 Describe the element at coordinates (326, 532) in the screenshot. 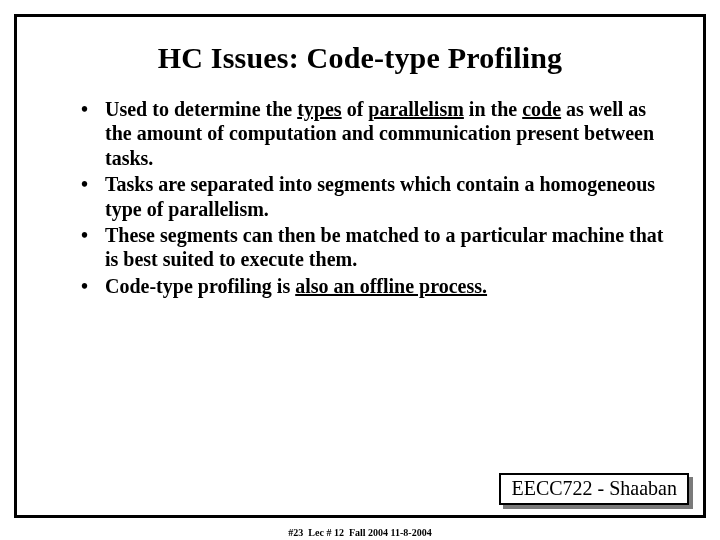

I see `footer-lecture: Lec # 12` at that location.